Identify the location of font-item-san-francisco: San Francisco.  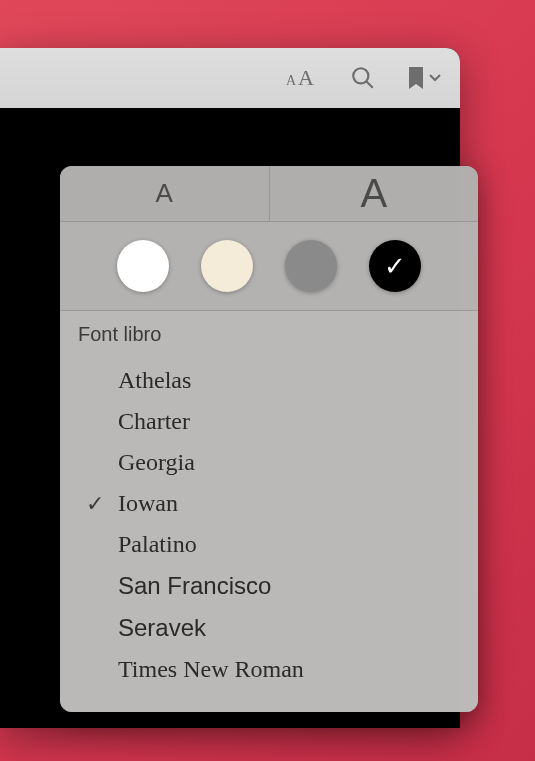
(269, 586).